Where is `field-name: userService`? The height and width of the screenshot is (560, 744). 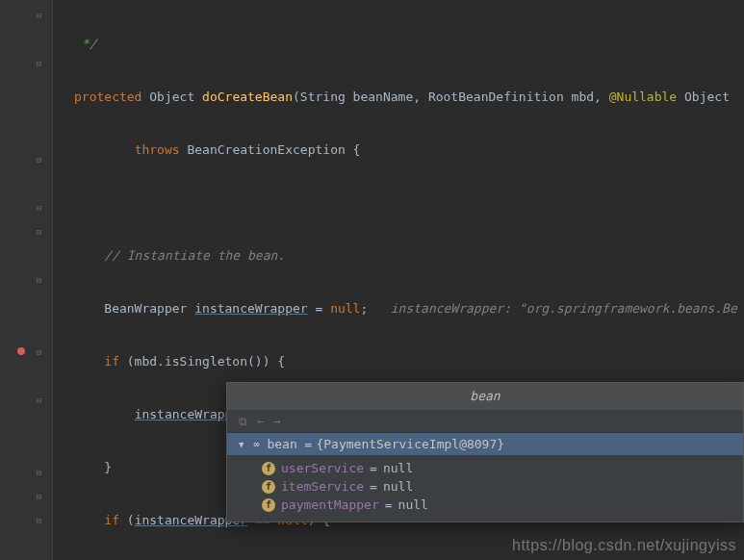
field-name: userService is located at coordinates (322, 468).